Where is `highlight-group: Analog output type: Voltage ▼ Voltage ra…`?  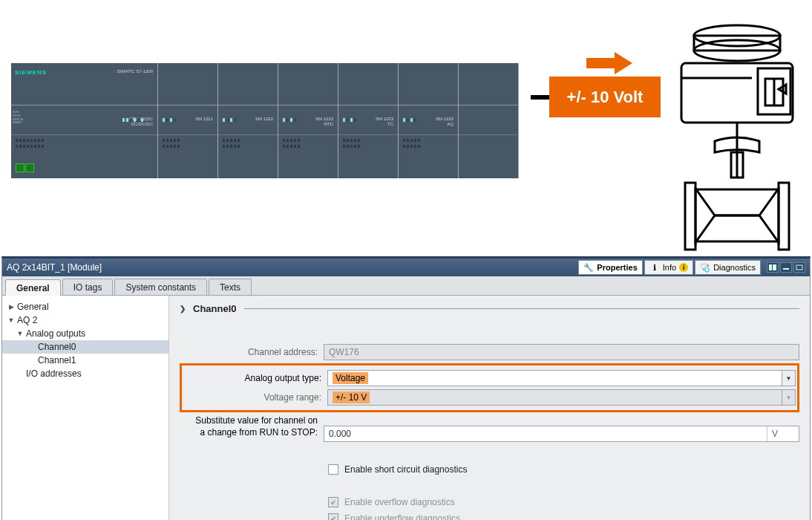
highlight-group: Analog output type: Voltage ▼ Voltage ra… is located at coordinates (490, 388).